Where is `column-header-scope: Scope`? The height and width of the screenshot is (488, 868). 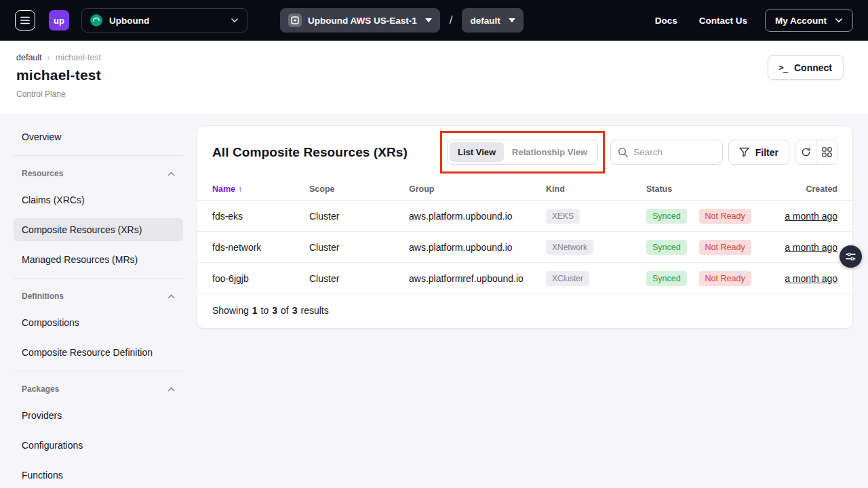 column-header-scope: Scope is located at coordinates (359, 189).